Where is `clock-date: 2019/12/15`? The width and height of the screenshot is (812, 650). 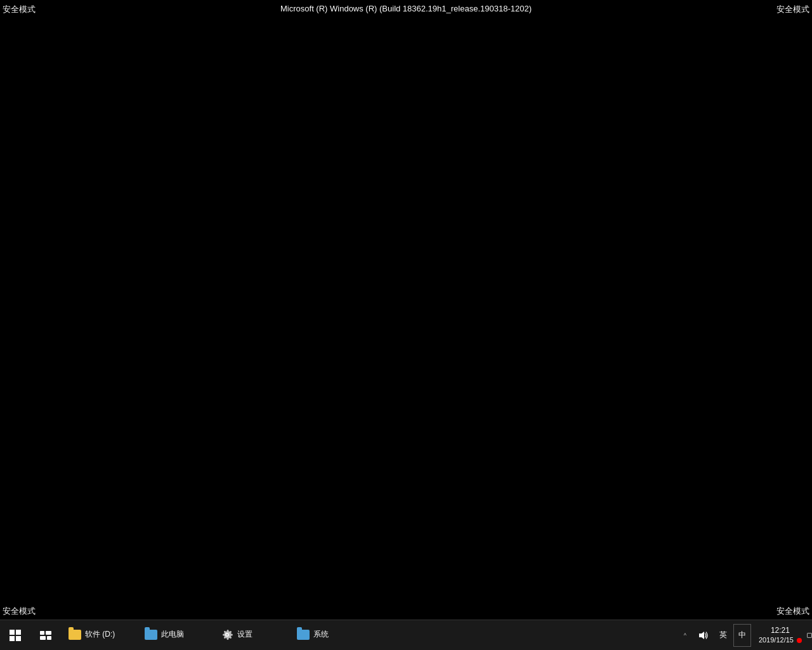 clock-date: 2019/12/15 is located at coordinates (780, 640).